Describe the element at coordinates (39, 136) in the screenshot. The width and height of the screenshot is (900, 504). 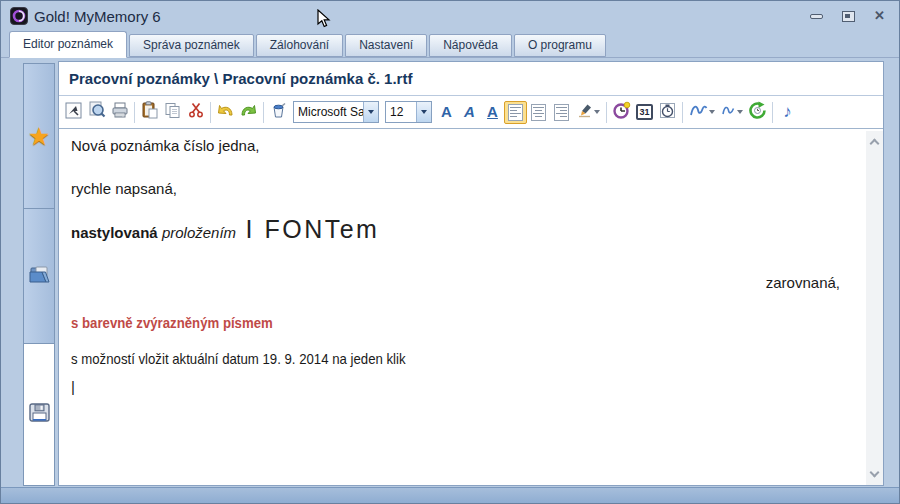
I see `star-icon: ★` at that location.